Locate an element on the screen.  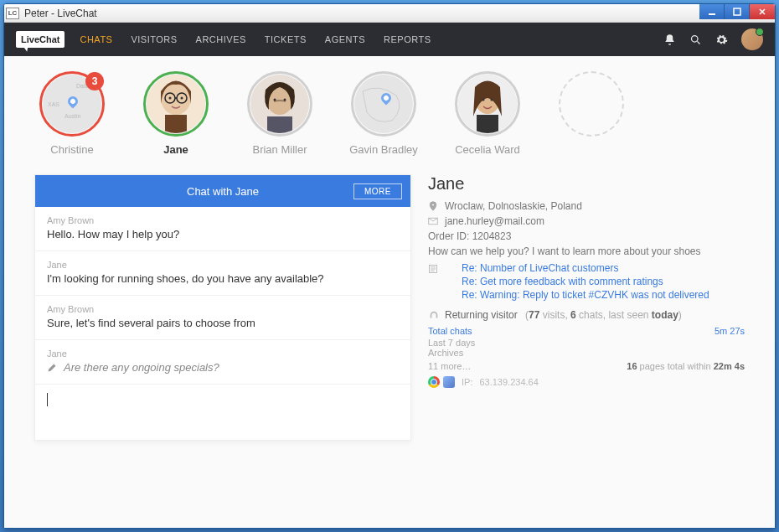
nav-agents: AGENTS is located at coordinates (345, 39).